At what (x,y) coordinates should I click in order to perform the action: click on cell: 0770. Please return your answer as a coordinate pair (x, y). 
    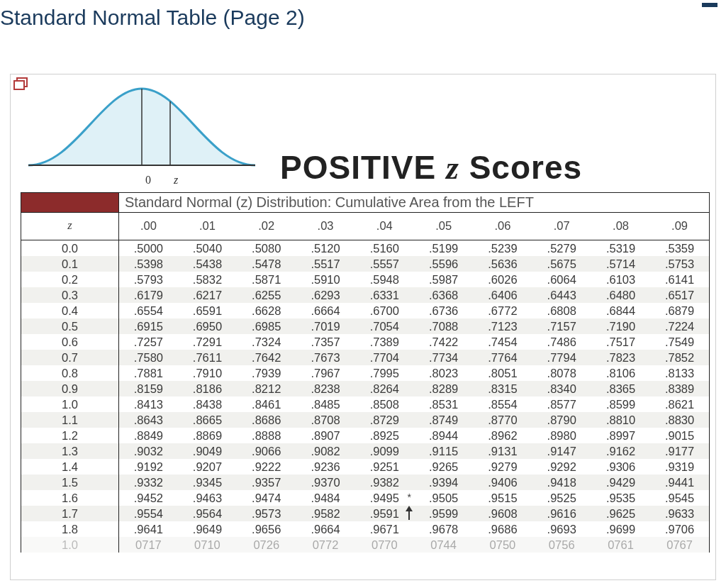
    Looking at the image, I should click on (384, 545).